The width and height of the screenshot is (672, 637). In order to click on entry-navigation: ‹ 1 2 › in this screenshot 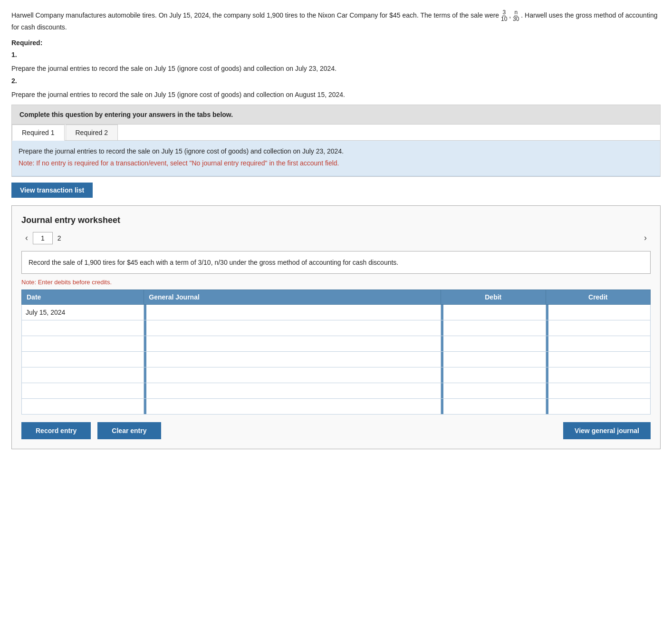, I will do `click(336, 238)`.